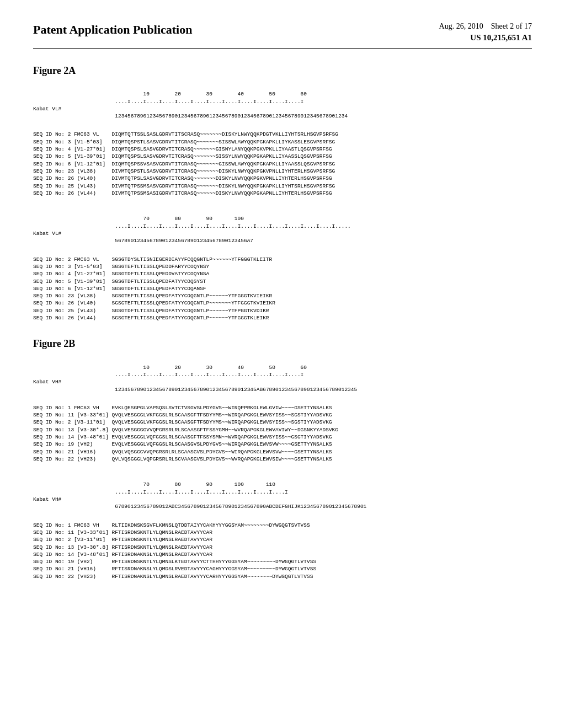  Describe the element at coordinates (231, 116) in the screenshot. I see `fig2a-b1-refseq: 1234567890123456789012345678901234567890…` at that location.